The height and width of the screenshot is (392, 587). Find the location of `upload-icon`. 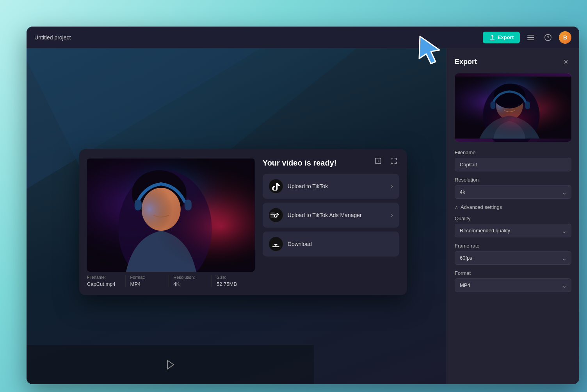

upload-icon is located at coordinates (492, 37).